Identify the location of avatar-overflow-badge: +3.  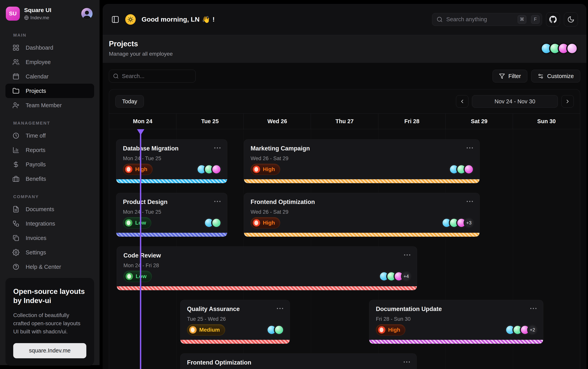
(469, 223).